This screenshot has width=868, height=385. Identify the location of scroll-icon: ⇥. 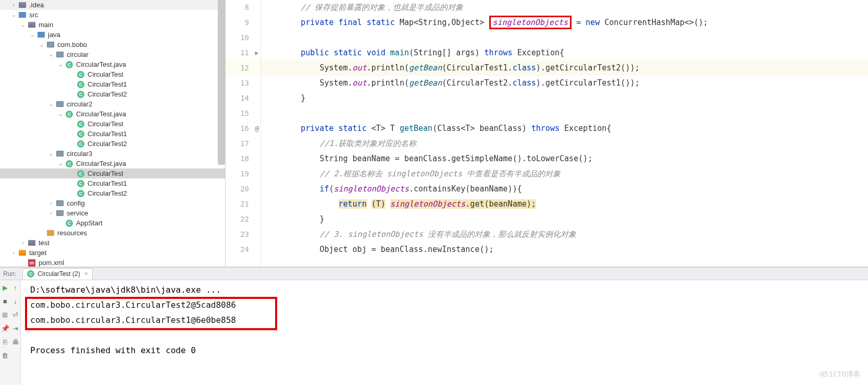
(15, 328).